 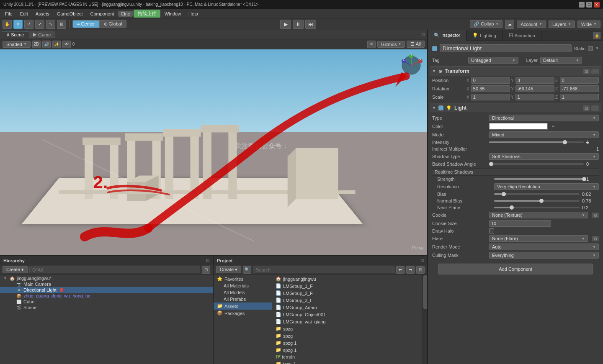 What do you see at coordinates (24, 14) in the screenshot?
I see `menu-edit: Edit` at bounding box center [24, 14].